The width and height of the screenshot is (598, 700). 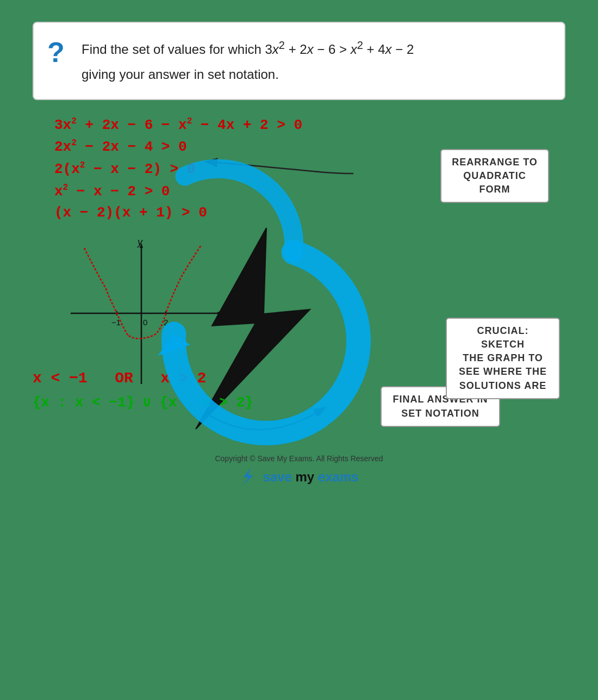 What do you see at coordinates (299, 61) in the screenshot?
I see `question-box: ? Find the set of values for which 3x2 +…` at bounding box center [299, 61].